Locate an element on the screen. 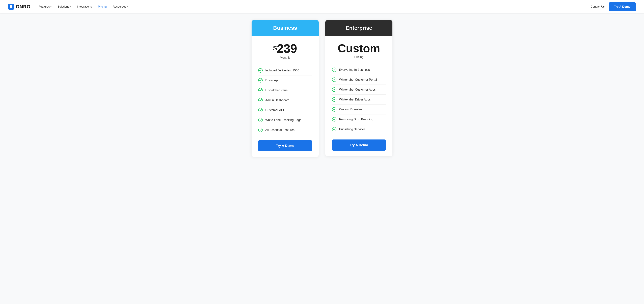 The height and width of the screenshot is (304, 644). list-item: Customer API is located at coordinates (285, 110).